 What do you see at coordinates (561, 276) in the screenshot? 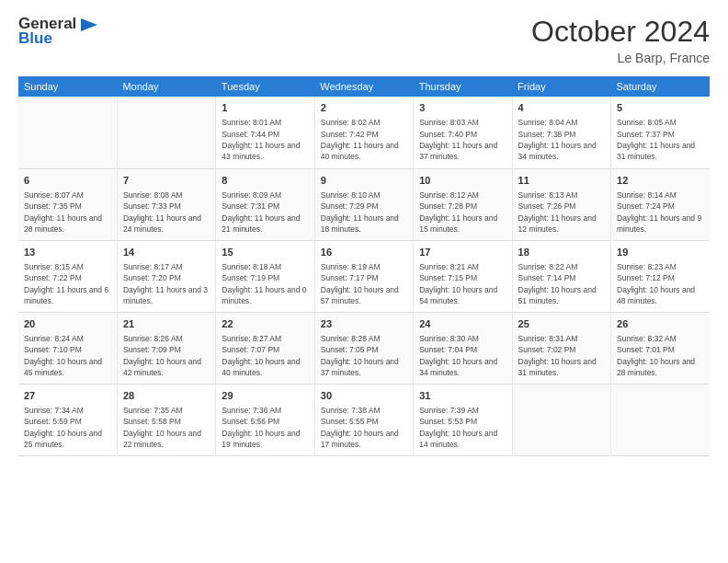
I see `calendar-cell: 18Sunrise: 8:22 AMSunset: 7:14 PMDayligh…` at bounding box center [561, 276].